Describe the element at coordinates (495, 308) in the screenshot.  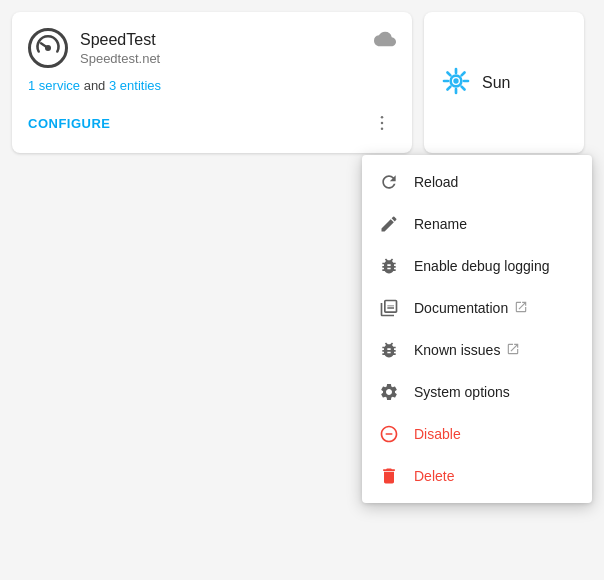
I see `docs-label: Documentation` at that location.